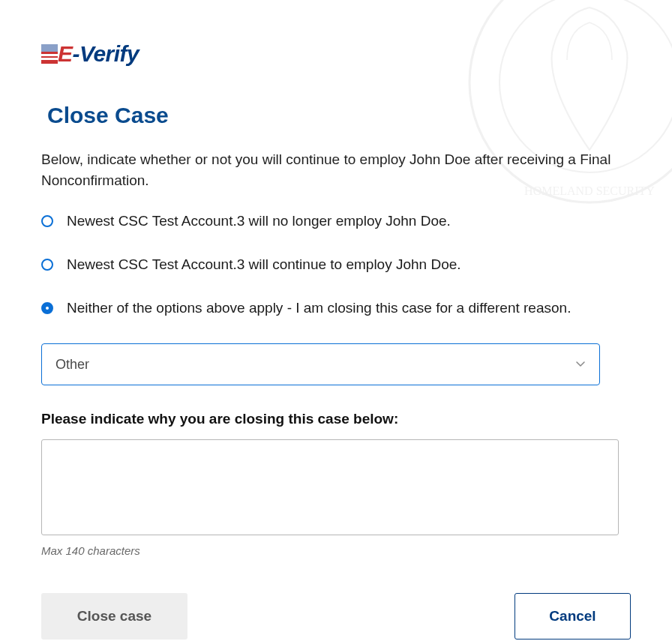 This screenshot has height=644, width=672. Describe the element at coordinates (336, 169) in the screenshot. I see `instruction-text: Below, indicate whether or not you will …` at that location.